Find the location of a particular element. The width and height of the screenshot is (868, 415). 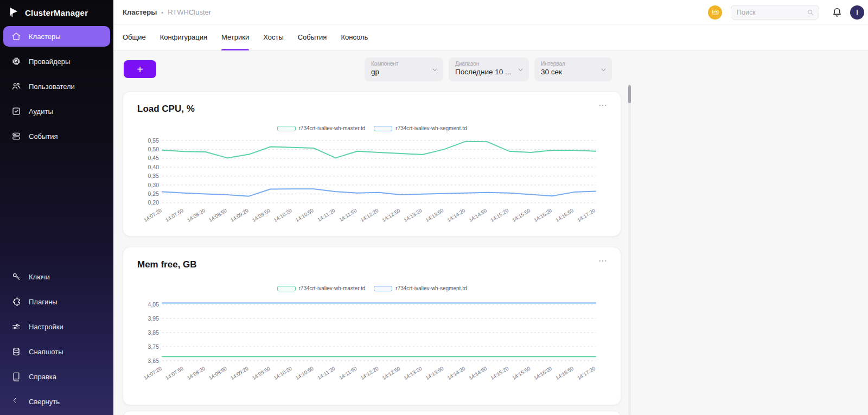

sidebar-item-события: События is located at coordinates (56, 136).